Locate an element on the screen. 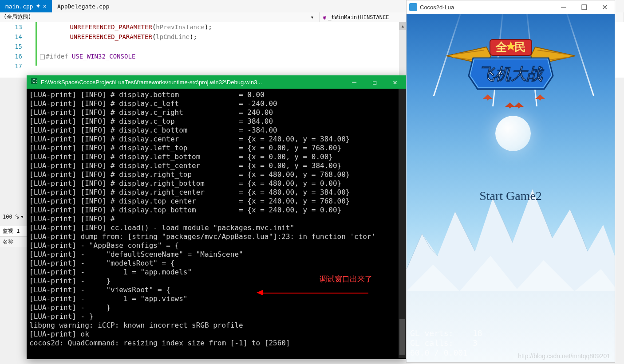 Image resolution: width=624 pixels, height=364 pixels. svg-text: C: is located at coordinates (35, 82).